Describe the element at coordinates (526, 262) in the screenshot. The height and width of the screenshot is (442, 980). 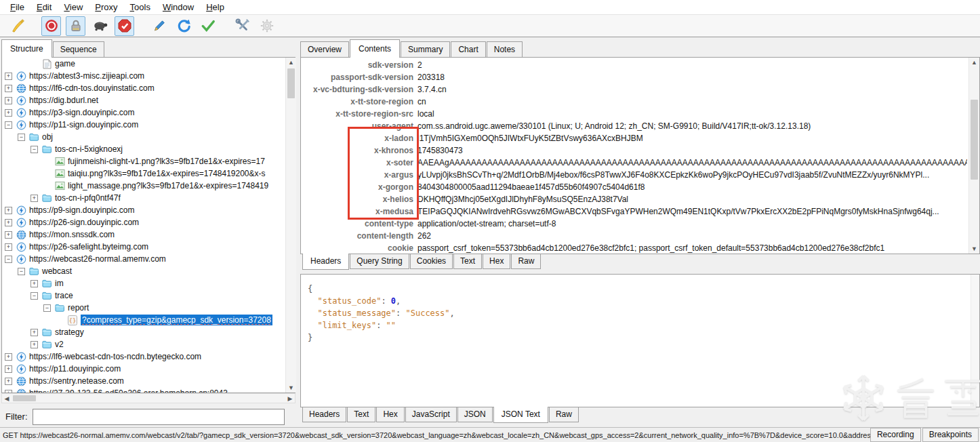
I see `request-subtab-raw: Raw` at that location.